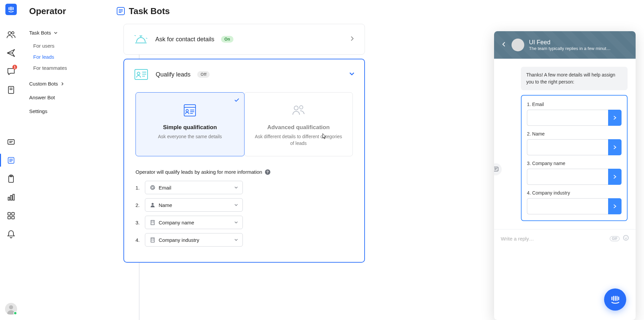  What do you see at coordinates (504, 44) in the screenshot?
I see `chevron-left-icon` at bounding box center [504, 44].